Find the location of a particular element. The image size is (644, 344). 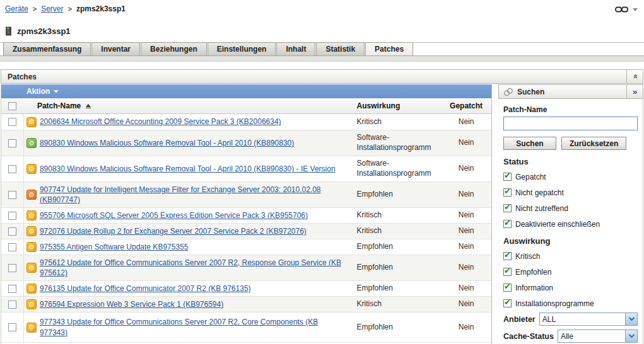

breadcrumb: Geräte > Server > zpms2k3ssp1 is located at coordinates (66, 9).